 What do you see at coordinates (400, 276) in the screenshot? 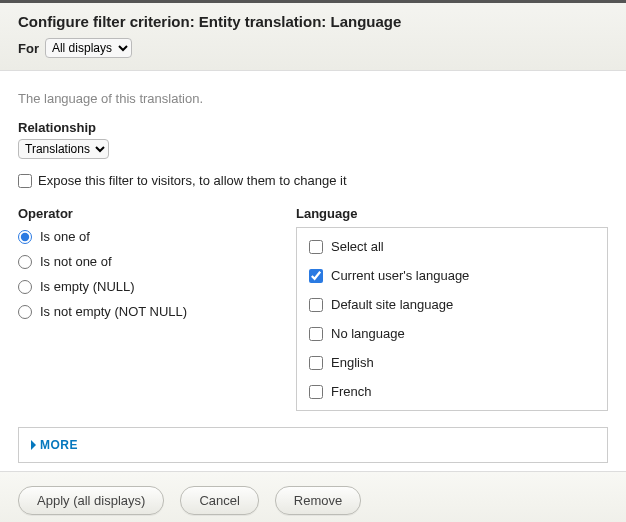
I see `language-option-label: Current user's language` at bounding box center [400, 276].